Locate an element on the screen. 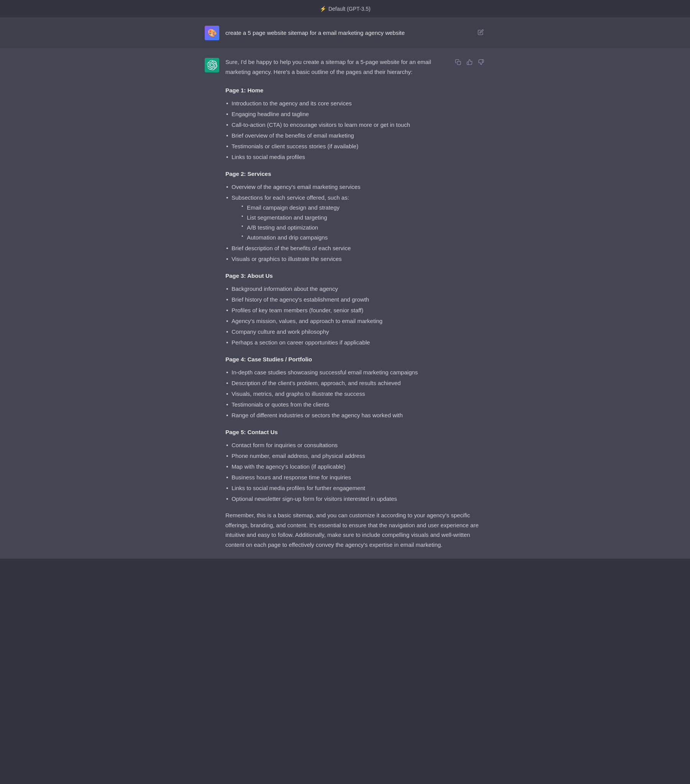 The height and width of the screenshot is (784, 690). action-icons is located at coordinates (470, 63).